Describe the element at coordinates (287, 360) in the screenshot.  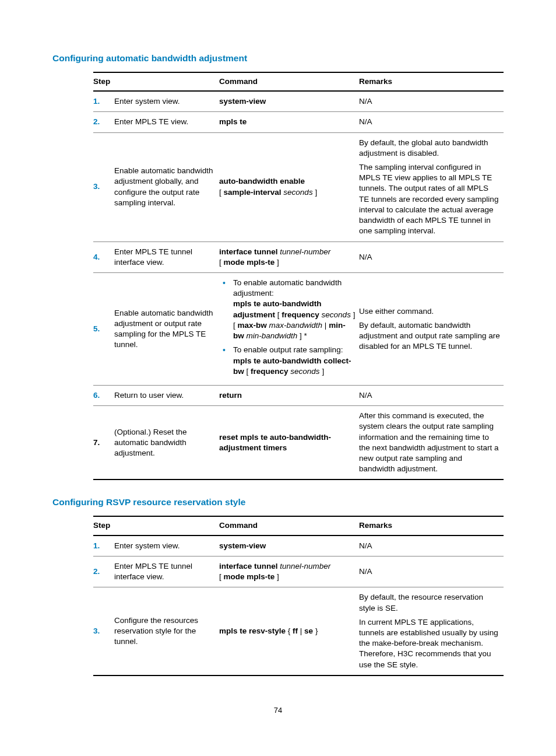
I see `command-list-item: To enable output rate sampling:mpls te a…` at that location.